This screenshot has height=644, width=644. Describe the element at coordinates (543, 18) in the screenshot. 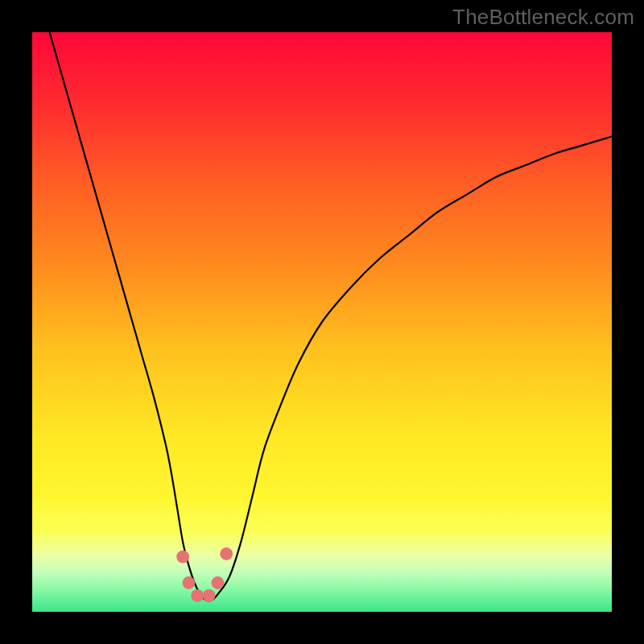

I see `watermark-text: TheBottleneck.com` at that location.